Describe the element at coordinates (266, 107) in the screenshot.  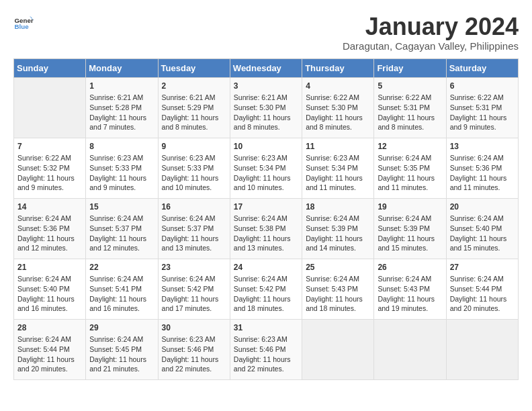
I see `calendar-cell: 3Sunrise: 6:21 AMSunset: 5:30 PMDaylight…` at that location.